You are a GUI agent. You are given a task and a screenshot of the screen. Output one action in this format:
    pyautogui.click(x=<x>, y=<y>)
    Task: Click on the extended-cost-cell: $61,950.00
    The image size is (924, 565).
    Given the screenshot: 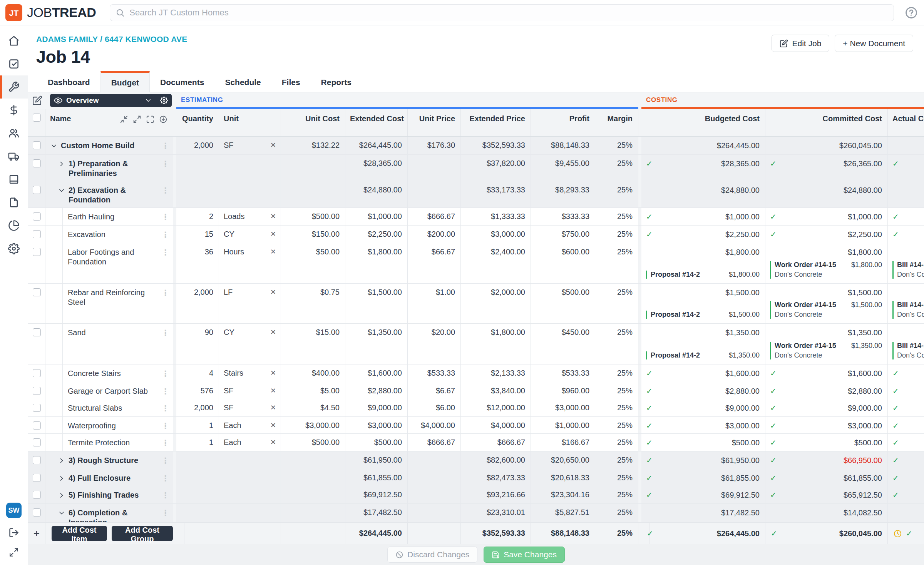 What is the action you would take?
    pyautogui.click(x=377, y=460)
    